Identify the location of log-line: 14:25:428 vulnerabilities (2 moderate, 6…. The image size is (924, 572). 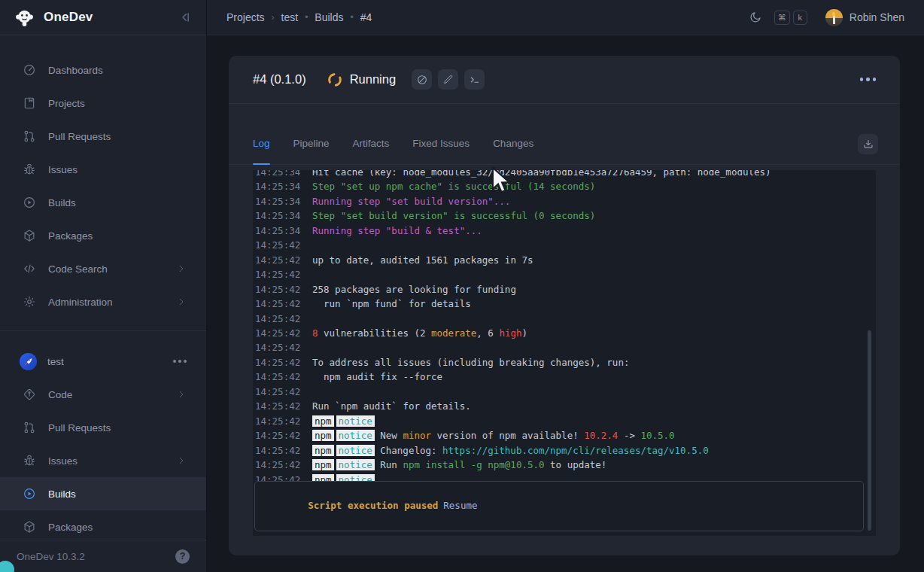
(564, 333).